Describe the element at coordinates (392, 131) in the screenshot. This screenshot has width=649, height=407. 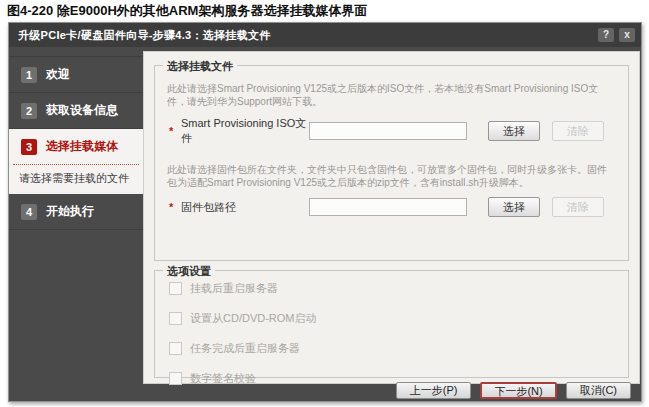
I see `iso-field-row: * Smart Provisioning ISO文件 选择 清除` at that location.